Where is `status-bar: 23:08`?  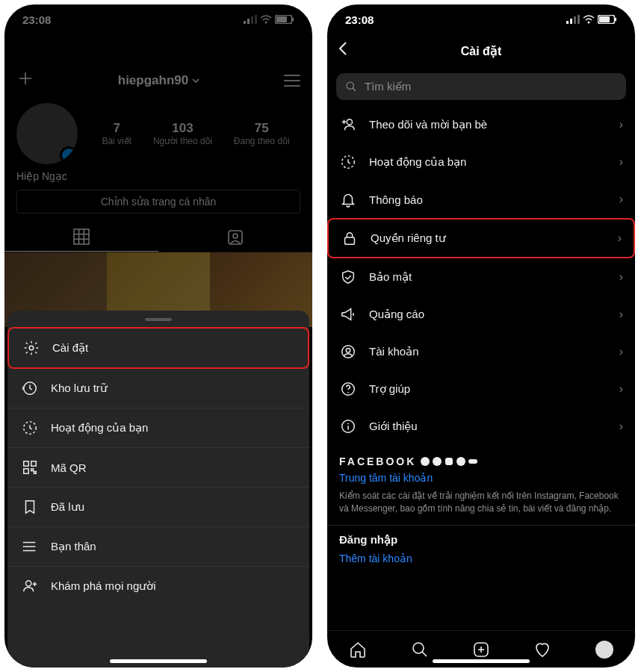 status-bar: 23:08 is located at coordinates (481, 19).